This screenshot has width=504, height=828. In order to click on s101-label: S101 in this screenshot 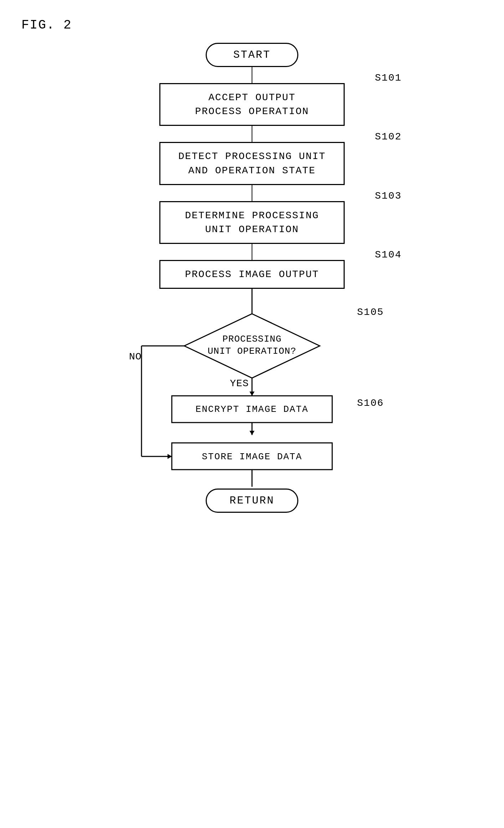, I will do `click(389, 78)`.